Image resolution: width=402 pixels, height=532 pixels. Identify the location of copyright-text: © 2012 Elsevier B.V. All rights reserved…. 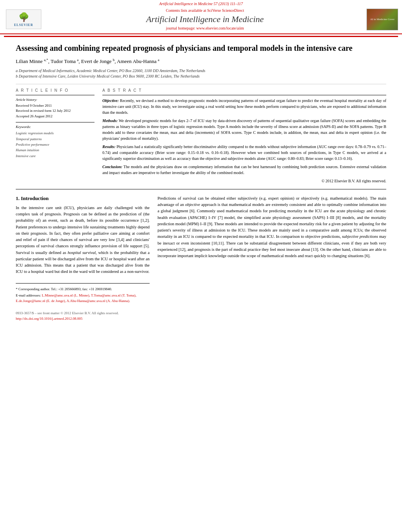
(244, 181).